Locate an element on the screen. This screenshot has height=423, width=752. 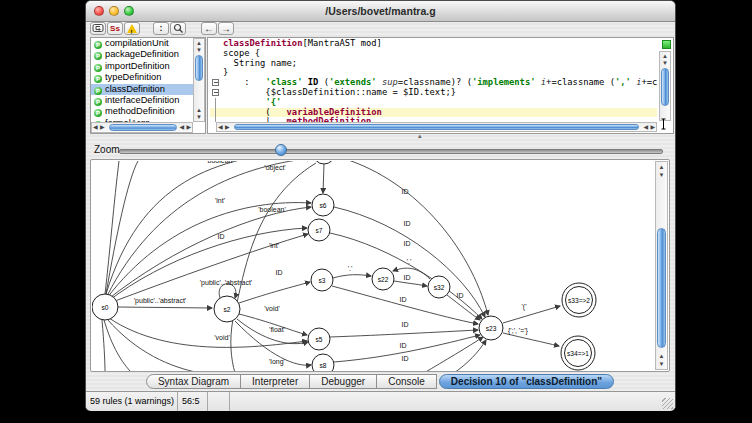
rule-item-methodDefinition: PmethodDefinition is located at coordinates (142, 112).